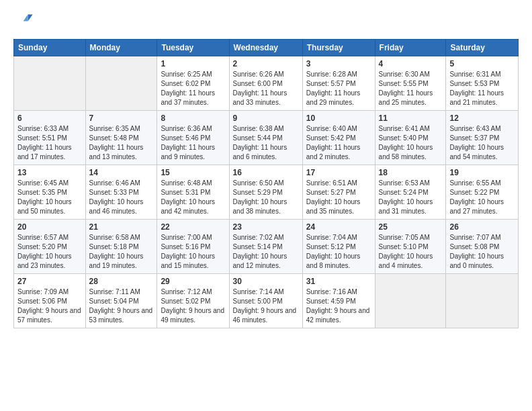  I want to click on day-info: Sunrise: 6:35 AMSunset: 5:48 PMDaylight:…, so click(122, 143).